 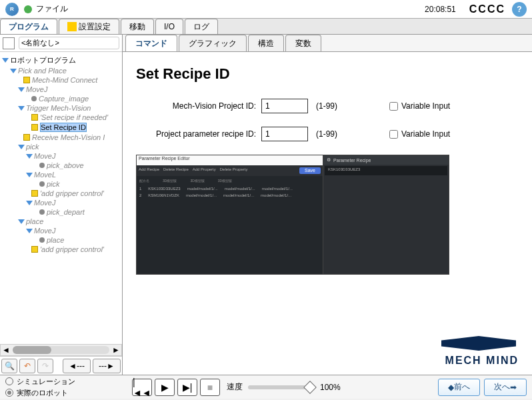 I want to click on tab-log: ログ, so click(x=201, y=27).